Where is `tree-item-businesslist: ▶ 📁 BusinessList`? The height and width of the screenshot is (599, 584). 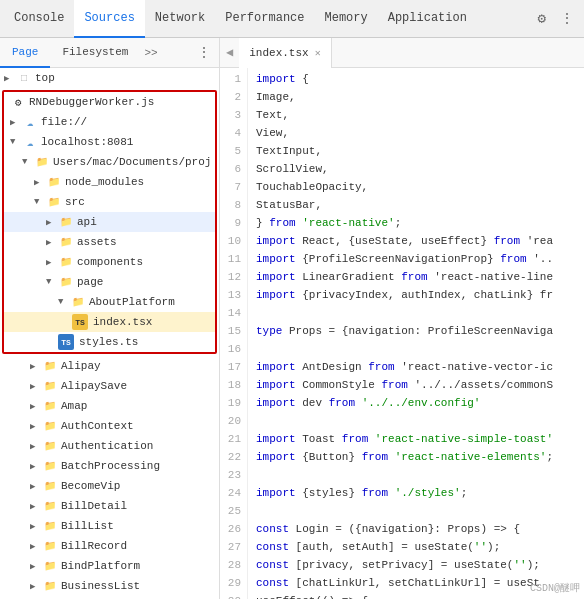
tree-item-businesslist: ▶ 📁 BusinessList is located at coordinates (110, 586).